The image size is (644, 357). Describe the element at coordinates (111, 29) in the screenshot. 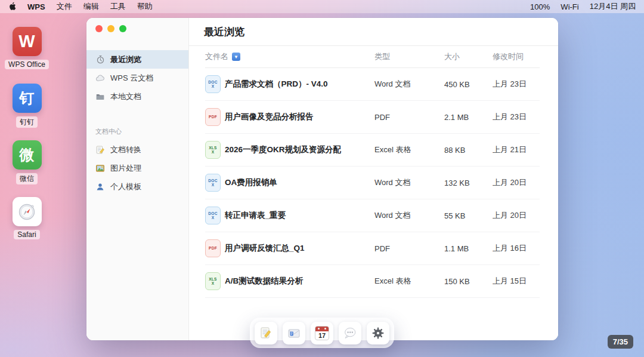

I see `minimize-button` at that location.